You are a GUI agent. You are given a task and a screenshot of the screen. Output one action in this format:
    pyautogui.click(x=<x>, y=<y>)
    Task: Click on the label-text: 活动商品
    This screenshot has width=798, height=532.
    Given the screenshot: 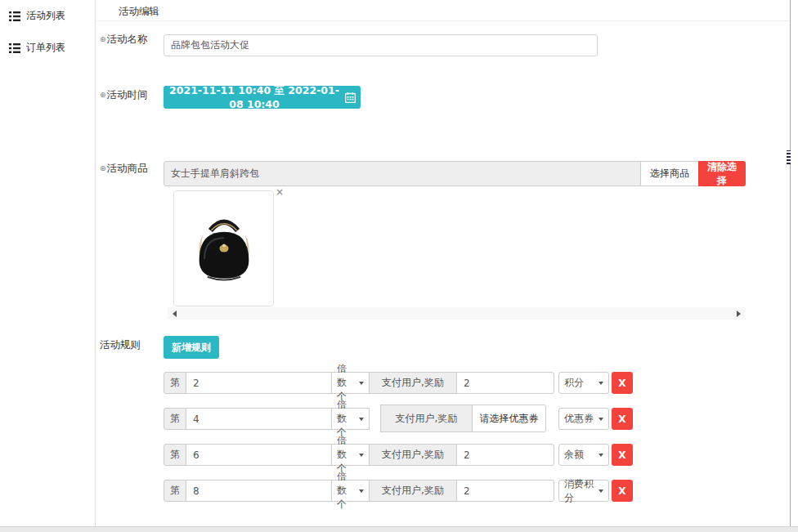 What is the action you would take?
    pyautogui.click(x=128, y=168)
    